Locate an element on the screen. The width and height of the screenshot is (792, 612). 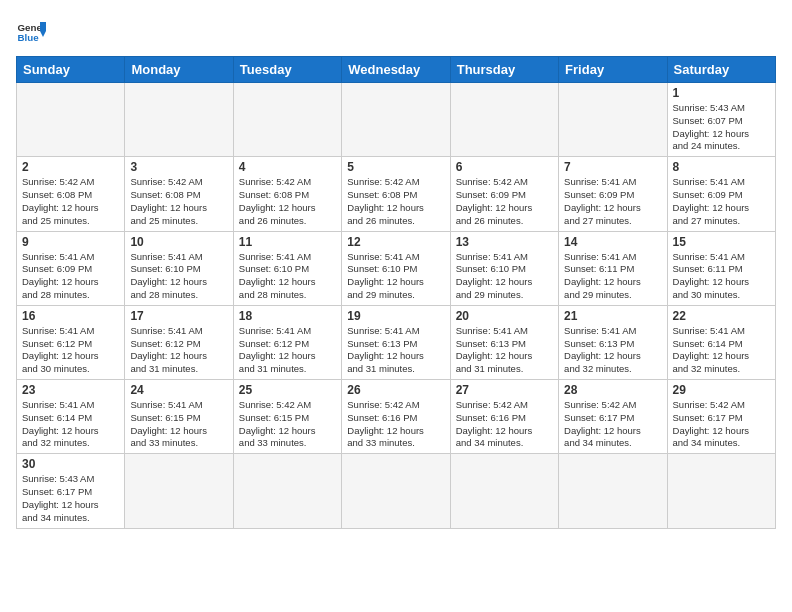
week-row-4: 16Sunrise: 5:41 AM Sunset: 6:12 PM Dayli… is located at coordinates (396, 342).